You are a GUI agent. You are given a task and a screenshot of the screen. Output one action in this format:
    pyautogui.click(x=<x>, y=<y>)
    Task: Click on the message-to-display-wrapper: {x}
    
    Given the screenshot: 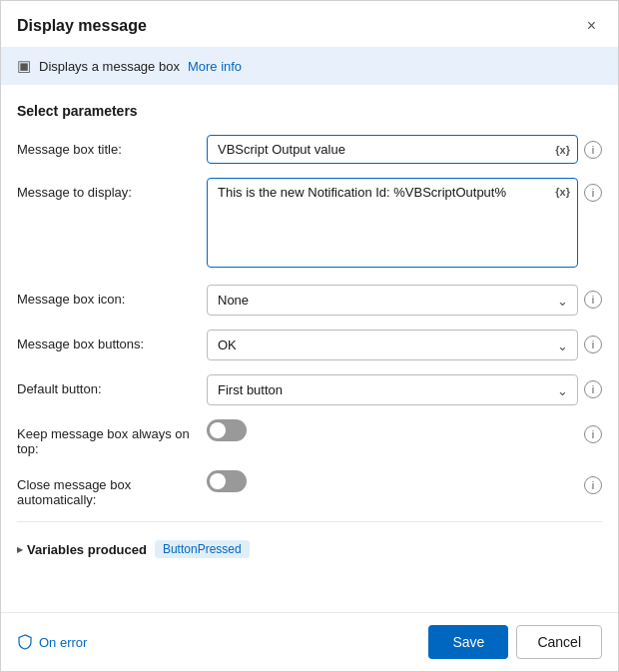 What is the action you would take?
    pyautogui.click(x=392, y=224)
    